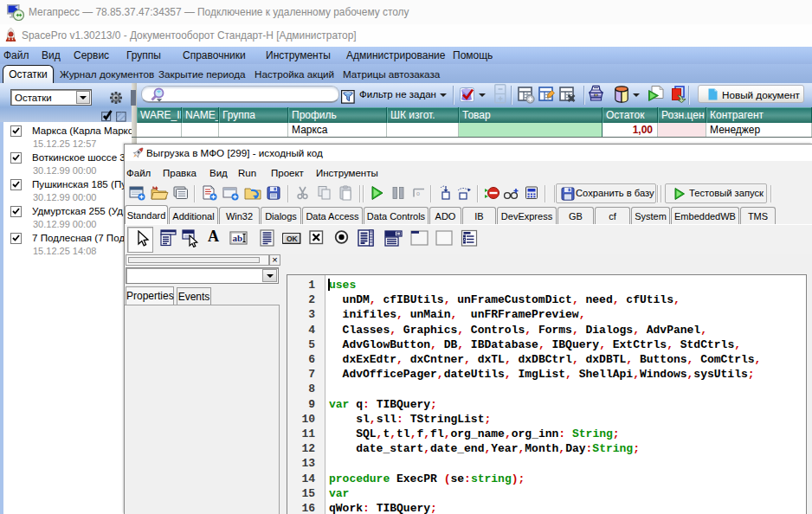 The height and width of the screenshot is (514, 812). I want to click on svg-text: o, so click(418, 194).